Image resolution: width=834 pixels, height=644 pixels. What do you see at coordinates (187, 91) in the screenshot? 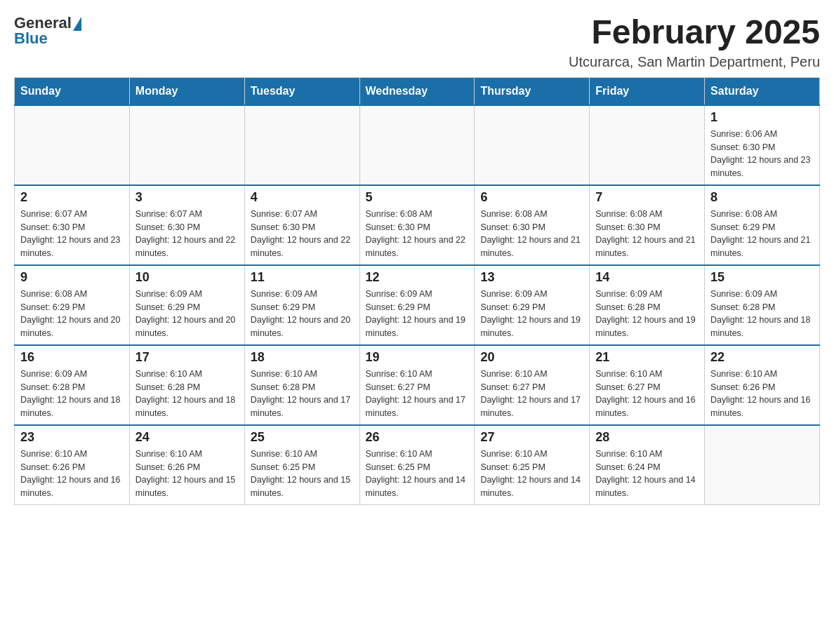
I see `weekday-header-monday: Monday` at bounding box center [187, 91].